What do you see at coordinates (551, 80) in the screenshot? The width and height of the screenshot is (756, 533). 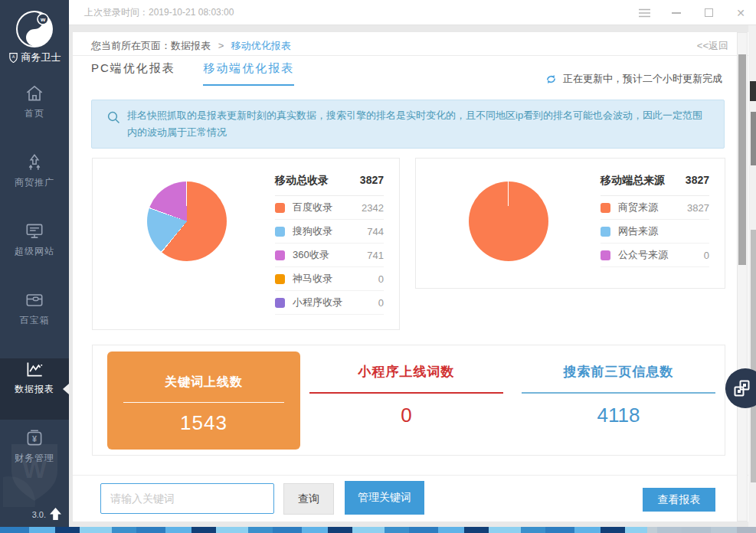 I see `refresh-icon` at bounding box center [551, 80].